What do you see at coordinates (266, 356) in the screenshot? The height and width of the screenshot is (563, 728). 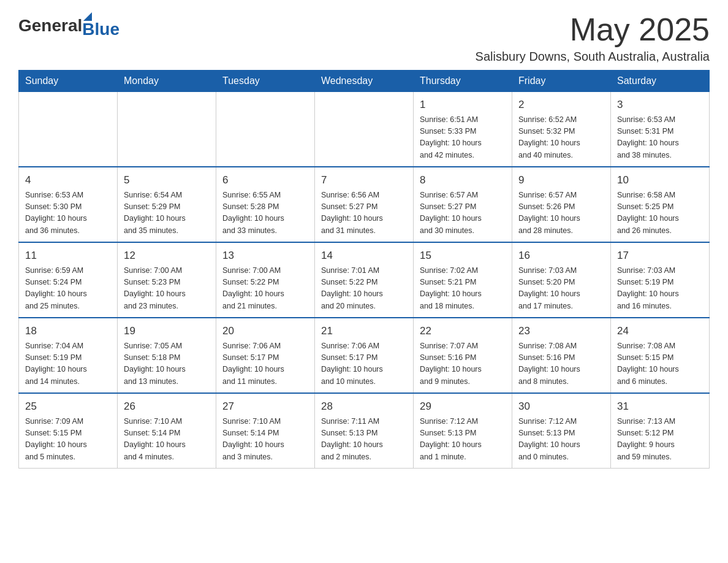 I see `calendar-day-cell: 20Sunrise: 7:06 AM Sunset: 5:17 PM Dayli…` at bounding box center [266, 356].